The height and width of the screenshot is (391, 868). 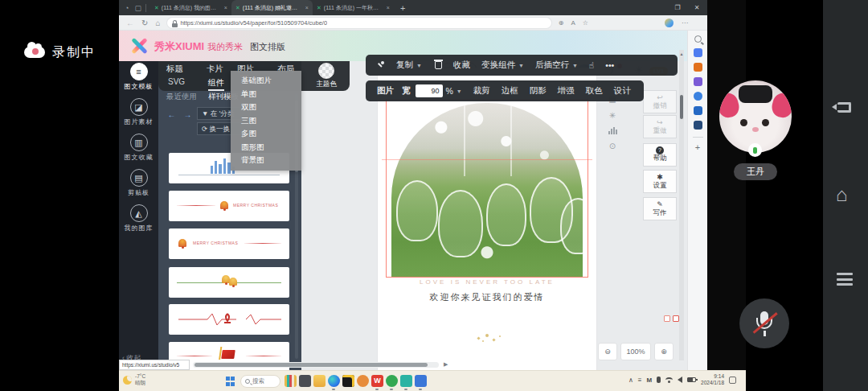 What do you see at coordinates (678, 8) in the screenshot?
I see `window-restore-button: ❐` at bounding box center [678, 8].